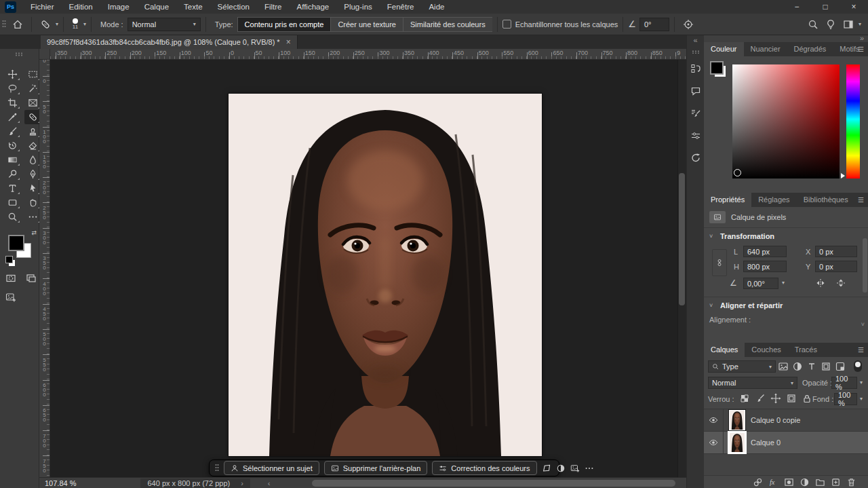 This screenshot has width=868, height=488. Describe the element at coordinates (717, 68) in the screenshot. I see `mini-foreground-swatch` at that location.